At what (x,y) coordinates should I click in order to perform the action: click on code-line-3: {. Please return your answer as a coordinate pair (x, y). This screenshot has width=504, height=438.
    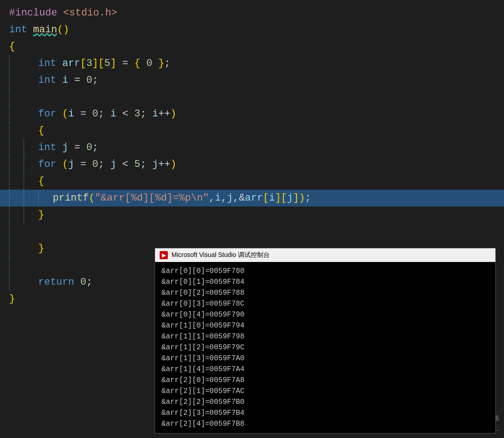
    Looking at the image, I should click on (252, 46).